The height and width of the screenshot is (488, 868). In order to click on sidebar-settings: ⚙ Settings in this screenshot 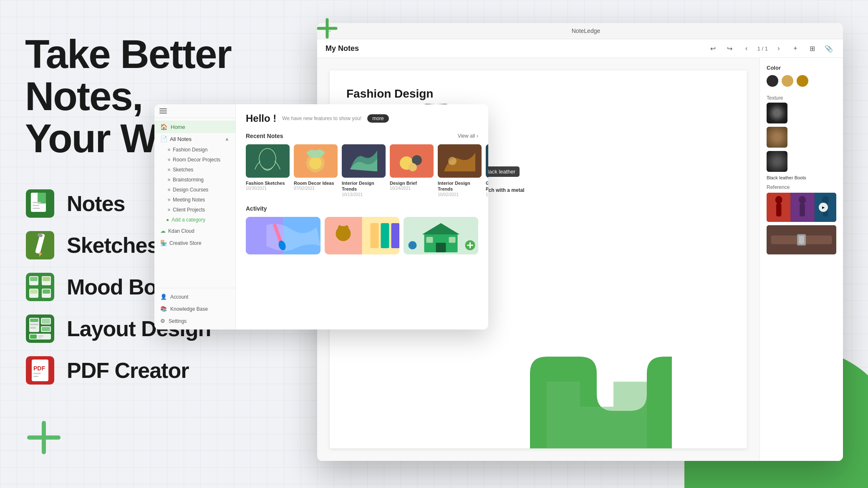, I will do `click(195, 321)`.